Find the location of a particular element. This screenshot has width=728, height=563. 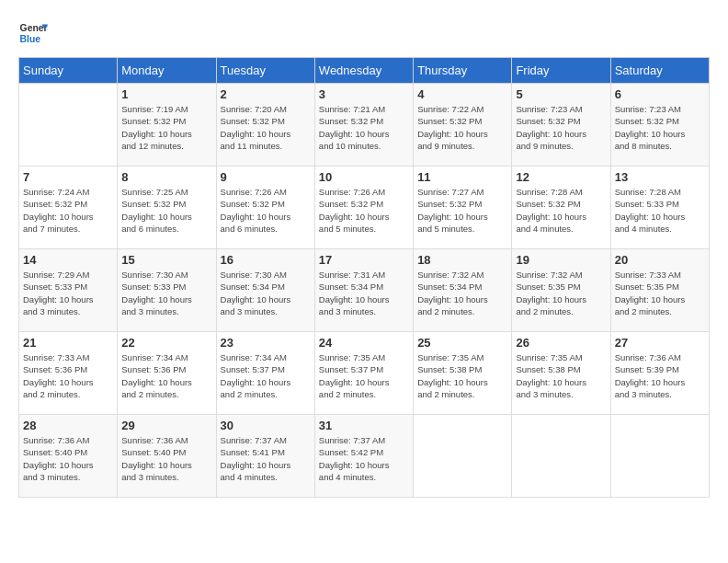

svg-text: Blue is located at coordinates (31, 39).